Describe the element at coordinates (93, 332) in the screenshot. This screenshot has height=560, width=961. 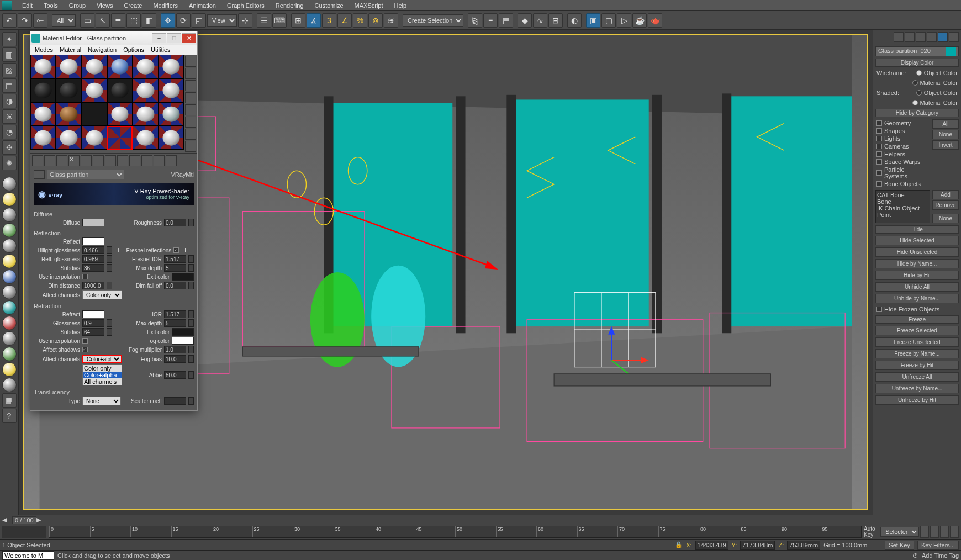
I see `refr-subdivs-value: 64` at that location.